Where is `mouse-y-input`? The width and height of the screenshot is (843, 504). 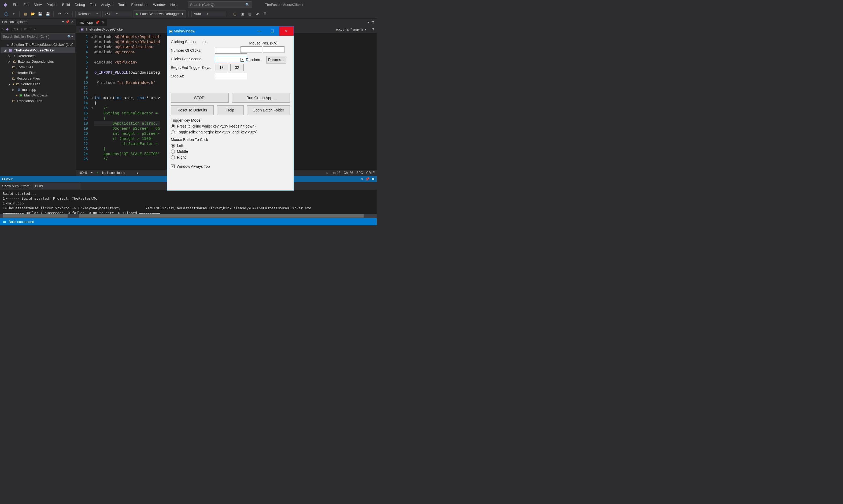
mouse-y-input is located at coordinates (274, 50).